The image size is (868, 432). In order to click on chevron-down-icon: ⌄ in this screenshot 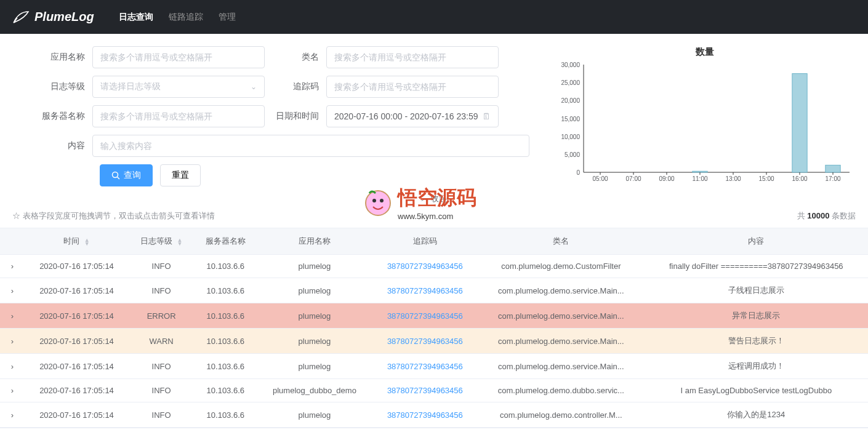, I will do `click(254, 87)`.